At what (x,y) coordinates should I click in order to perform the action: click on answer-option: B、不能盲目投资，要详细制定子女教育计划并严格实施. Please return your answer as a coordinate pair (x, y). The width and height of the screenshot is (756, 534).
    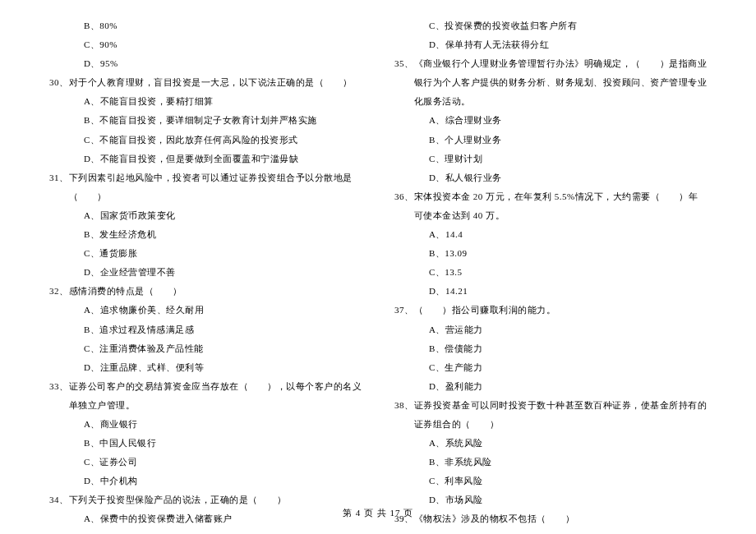
    Looking at the image, I should click on (205, 120).